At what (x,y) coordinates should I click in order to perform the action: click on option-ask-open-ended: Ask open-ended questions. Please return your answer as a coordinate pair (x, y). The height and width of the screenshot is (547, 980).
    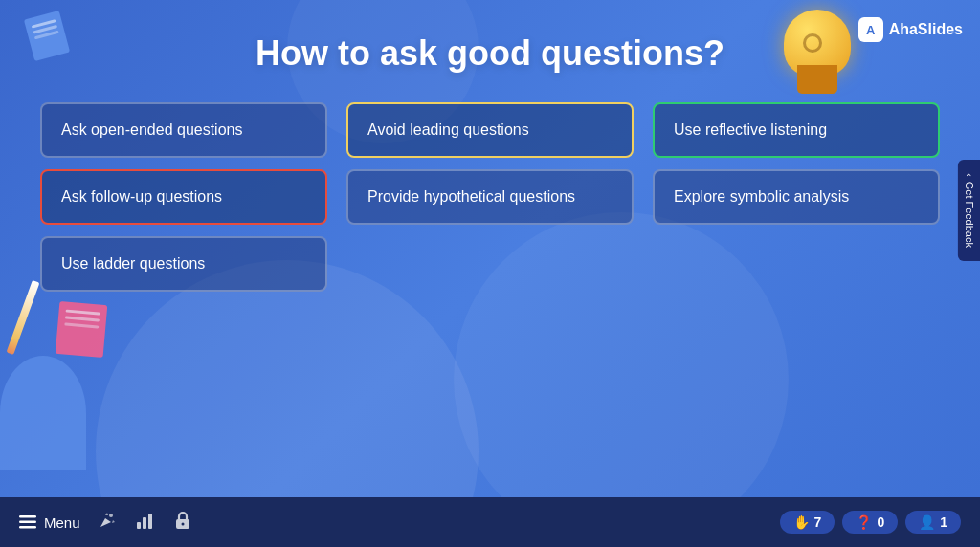
    Looking at the image, I should click on (184, 130).